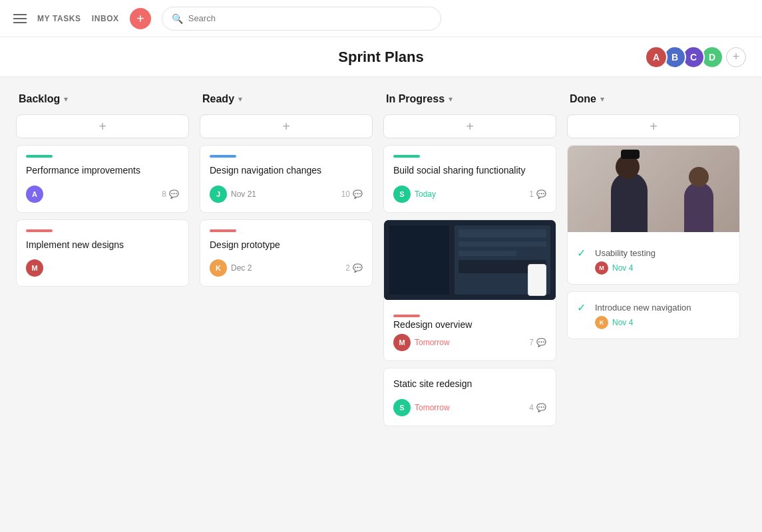 This screenshot has height=532, width=762. I want to click on add-card-button-in-progress: +, so click(470, 126).